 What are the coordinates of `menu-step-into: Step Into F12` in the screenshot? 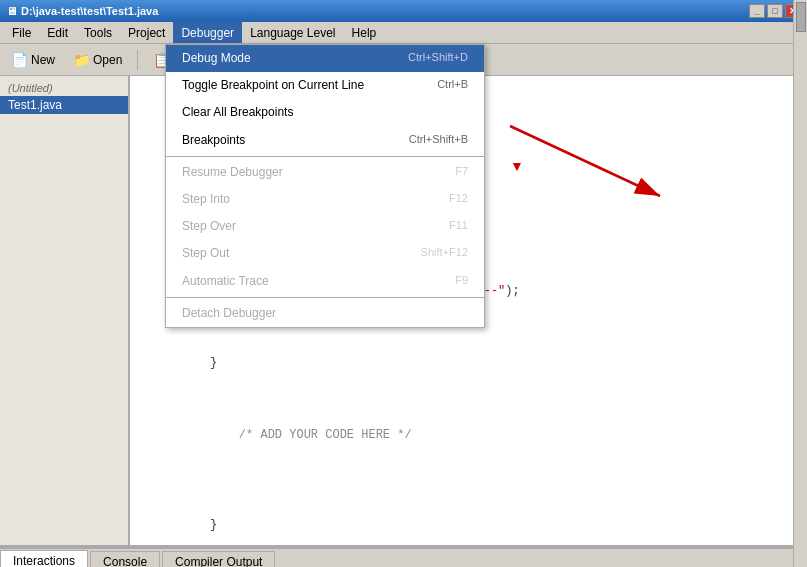 It's located at (325, 200).